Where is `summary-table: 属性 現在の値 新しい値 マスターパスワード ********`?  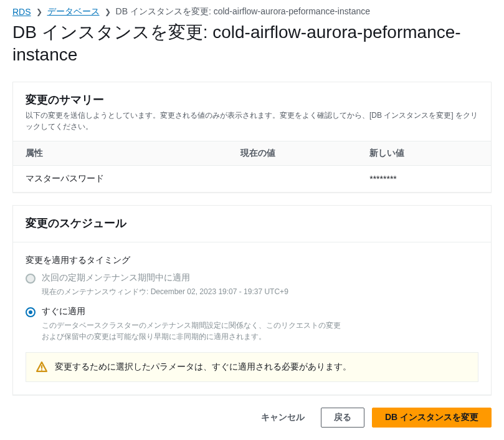 summary-table: 属性 現在の値 新しい値 マスターパスワード ******** is located at coordinates (252, 166).